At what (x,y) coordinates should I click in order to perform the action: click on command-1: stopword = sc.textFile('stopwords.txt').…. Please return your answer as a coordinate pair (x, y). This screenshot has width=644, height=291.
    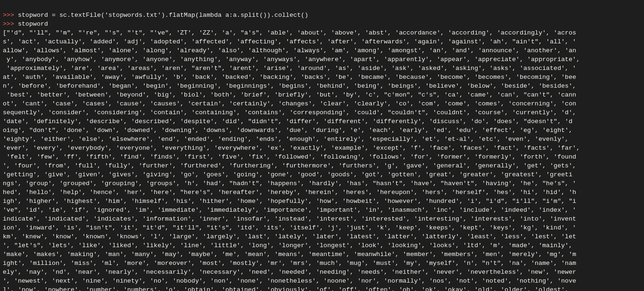
    Looking at the image, I should click on (163, 15).